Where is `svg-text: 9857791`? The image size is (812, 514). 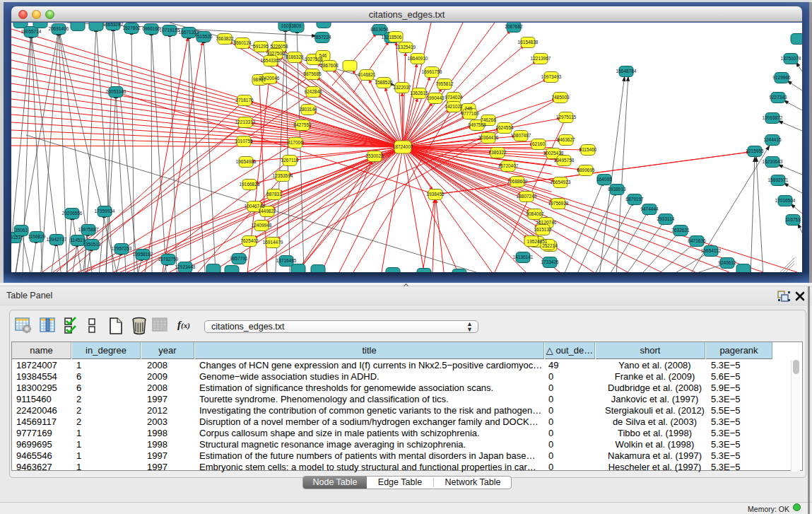
svg-text: 9857791 is located at coordinates (239, 259).